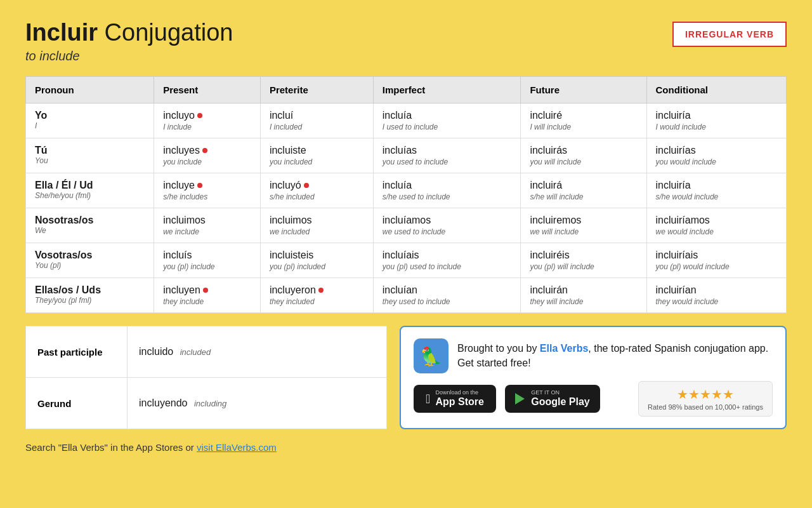  I want to click on cell-pronoun: YoI, so click(90, 121).